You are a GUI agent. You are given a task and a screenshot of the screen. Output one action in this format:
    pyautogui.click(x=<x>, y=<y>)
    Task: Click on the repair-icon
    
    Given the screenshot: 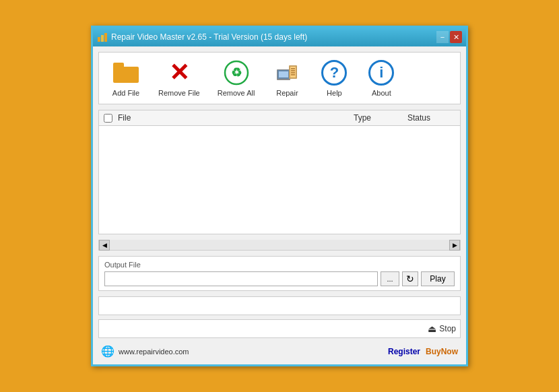 What is the action you would take?
    pyautogui.click(x=287, y=73)
    